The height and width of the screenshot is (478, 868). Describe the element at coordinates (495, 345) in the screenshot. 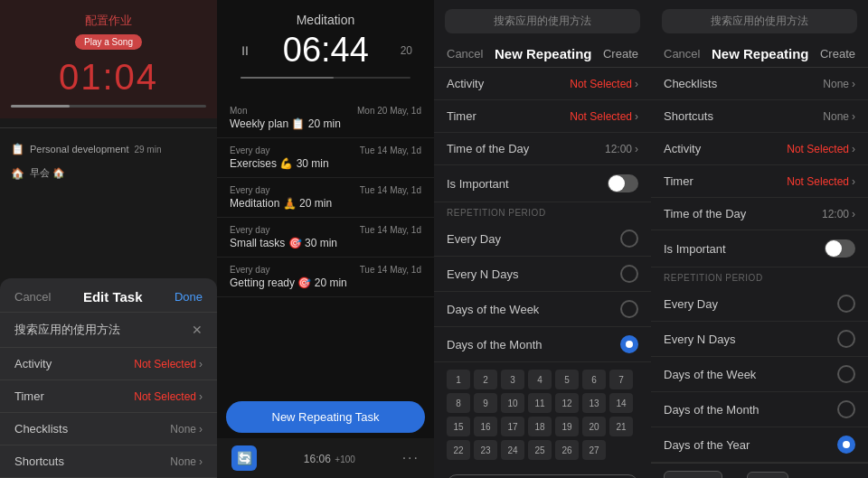

I see `p3-days-month-label: Days of the Month` at that location.